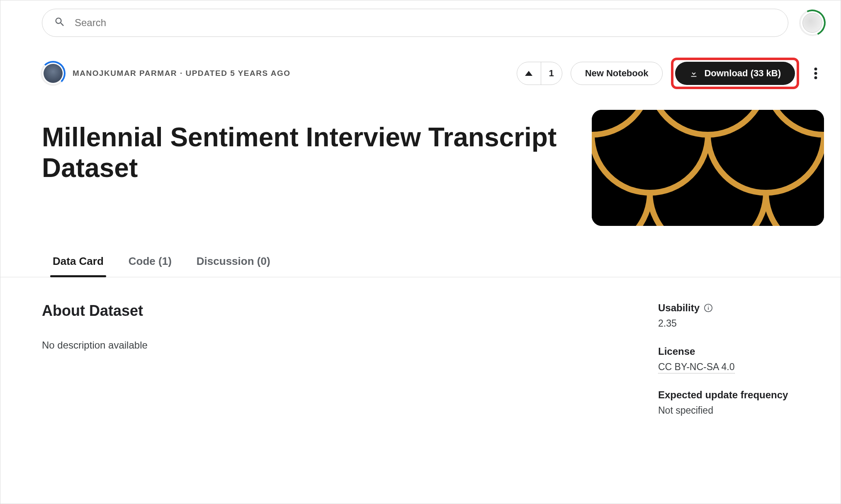  What do you see at coordinates (741, 359) in the screenshot?
I see `license-block: License CC BY-NC-SA 4.0` at bounding box center [741, 359].